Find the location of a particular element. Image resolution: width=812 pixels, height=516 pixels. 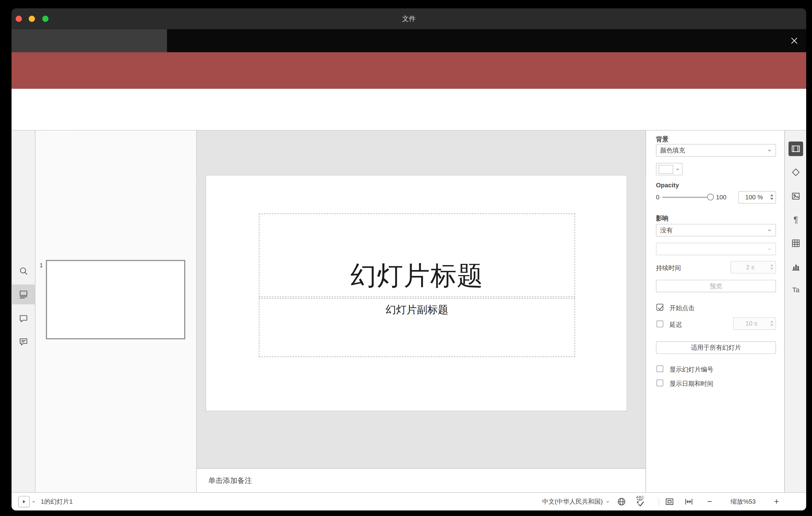

close-button is located at coordinates (794, 40).